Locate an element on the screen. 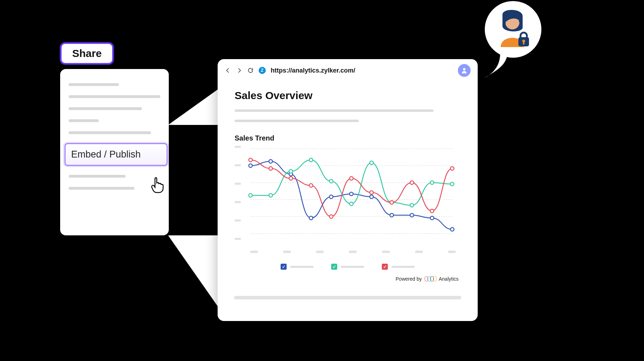 The height and width of the screenshot is (361, 644). pointer-cursor-icon is located at coordinates (159, 185).